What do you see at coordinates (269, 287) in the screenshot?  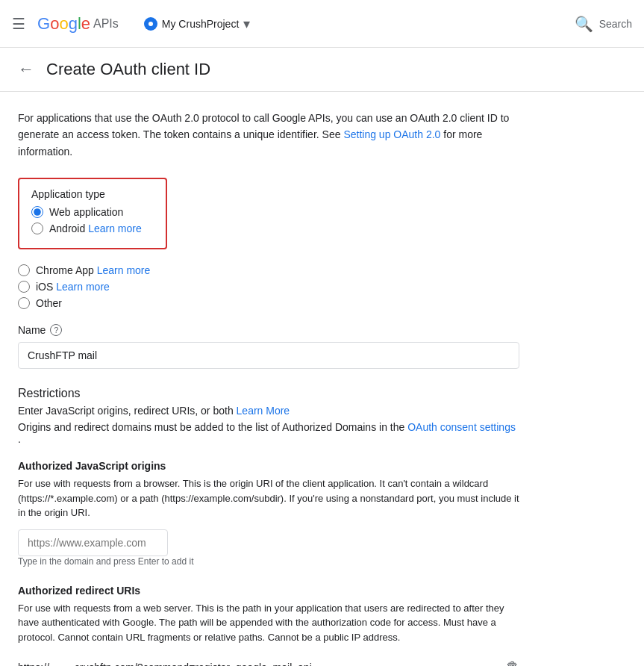 I see `radio-ios: iOS Learn more` at bounding box center [269, 287].